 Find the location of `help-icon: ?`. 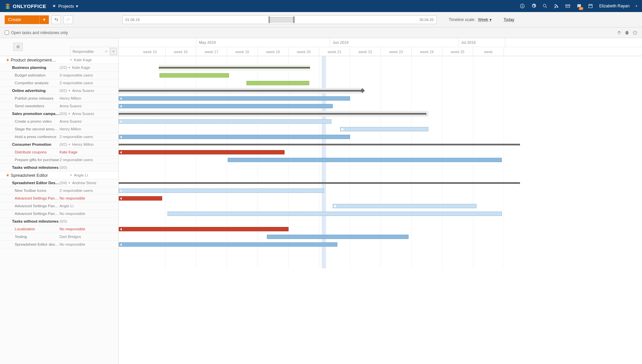

help-icon: ? is located at coordinates (635, 33).